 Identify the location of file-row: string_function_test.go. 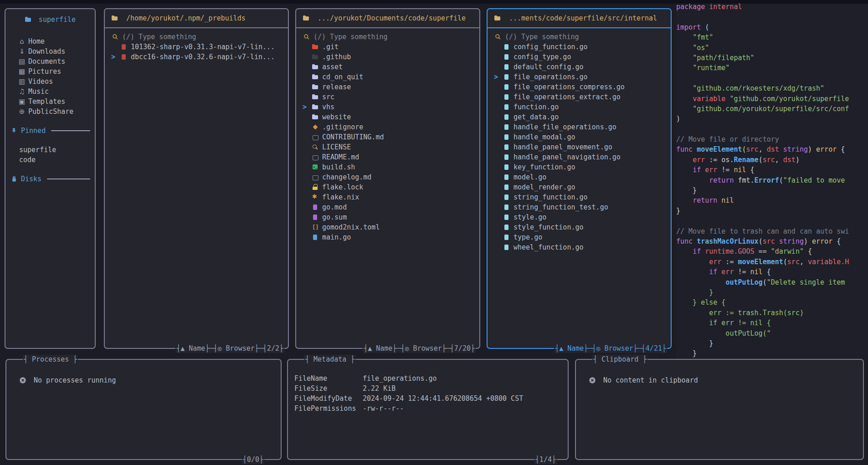
(579, 207).